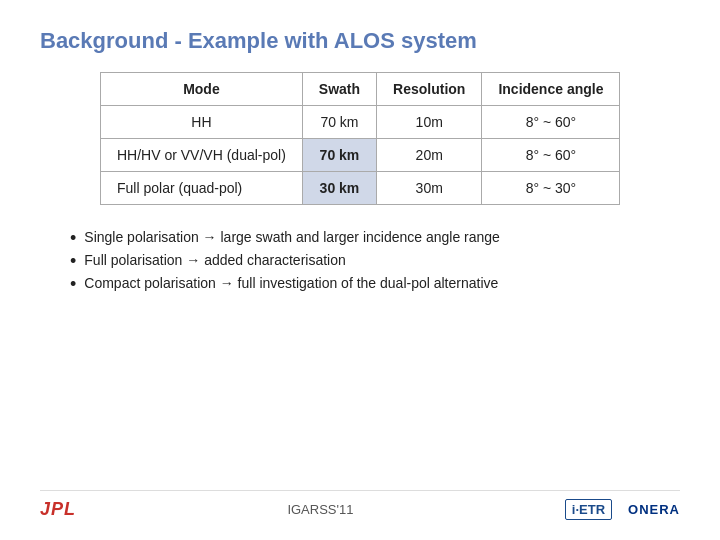 Image resolution: width=720 pixels, height=540 pixels. What do you see at coordinates (202, 122) in the screenshot?
I see `cell-mode-1: HH` at bounding box center [202, 122].